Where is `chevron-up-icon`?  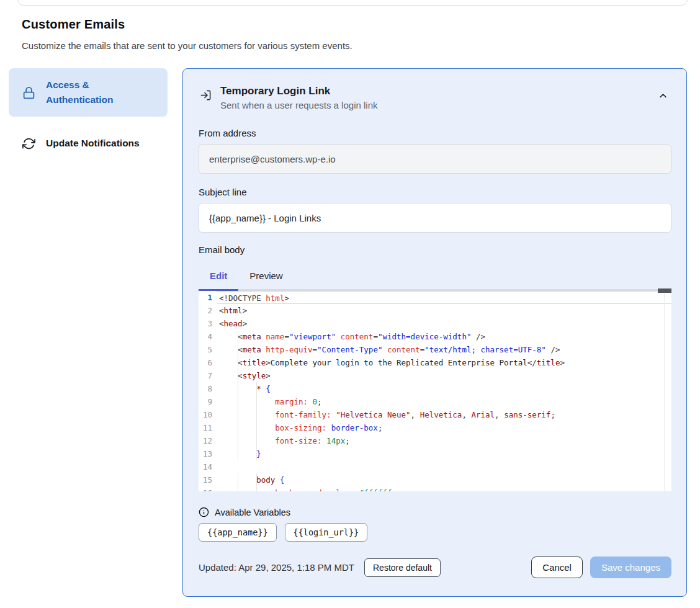 chevron-up-icon is located at coordinates (663, 97).